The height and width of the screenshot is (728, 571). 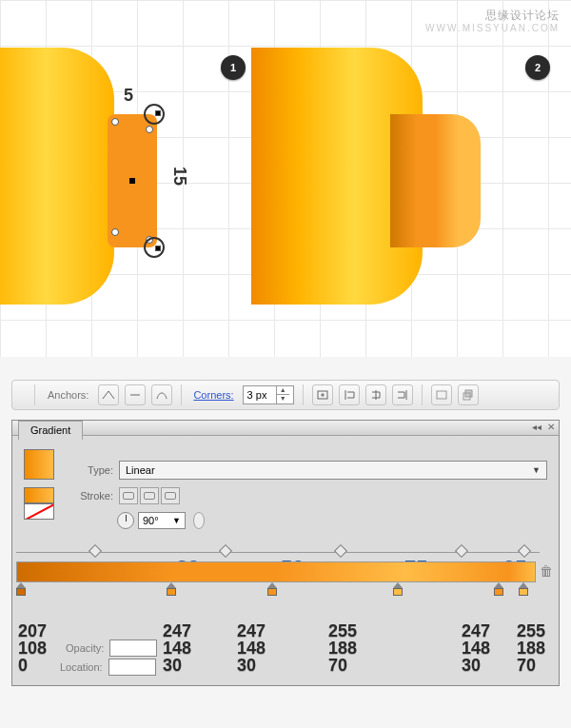 What do you see at coordinates (493, 29) in the screenshot?
I see `watermark-url: WWW.MISSYUAN.COM` at bounding box center [493, 29].